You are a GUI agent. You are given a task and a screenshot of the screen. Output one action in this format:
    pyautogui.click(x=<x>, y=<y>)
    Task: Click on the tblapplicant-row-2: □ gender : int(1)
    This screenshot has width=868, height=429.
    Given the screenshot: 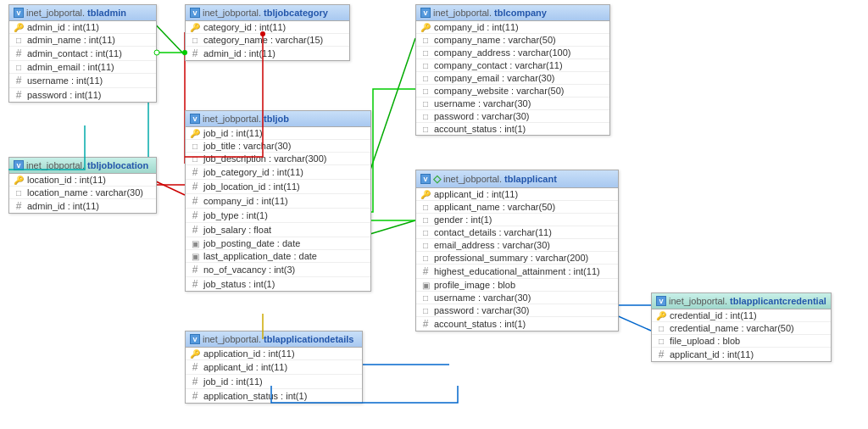 What is the action you would take?
    pyautogui.click(x=517, y=220)
    